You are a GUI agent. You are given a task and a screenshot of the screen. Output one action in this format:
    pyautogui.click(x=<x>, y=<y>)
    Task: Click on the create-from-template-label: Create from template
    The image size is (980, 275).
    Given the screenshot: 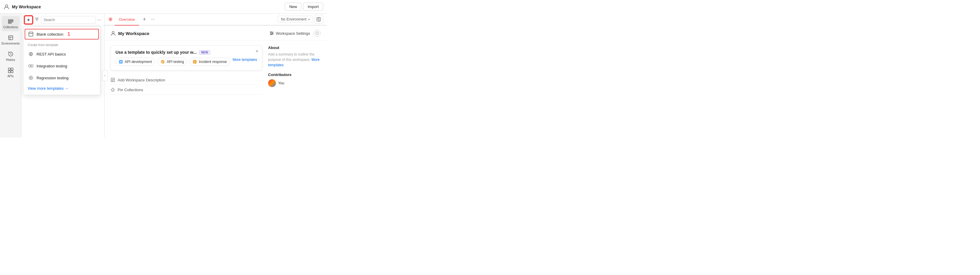 What is the action you would take?
    pyautogui.click(x=62, y=44)
    